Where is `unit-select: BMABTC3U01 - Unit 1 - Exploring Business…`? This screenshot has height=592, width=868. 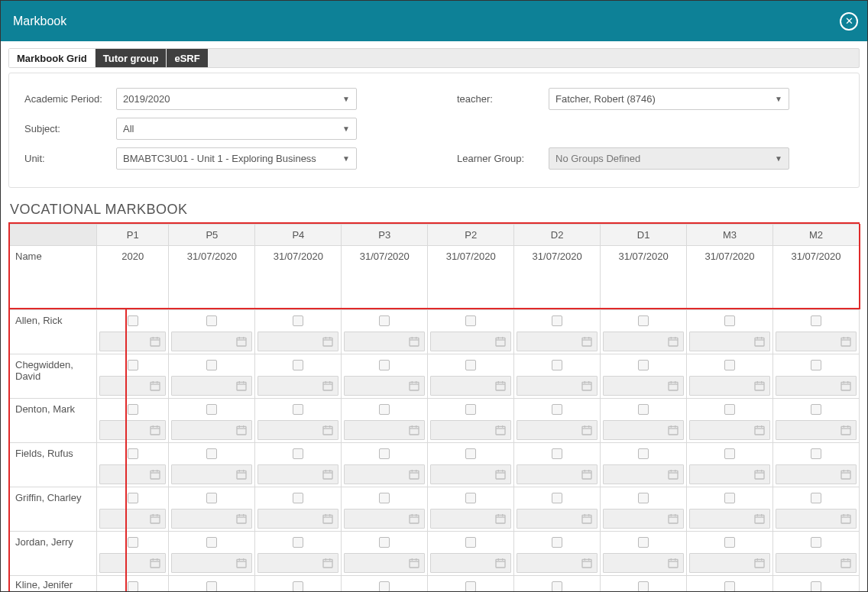 unit-select: BMABTC3U01 - Unit 1 - Exploring Business… is located at coordinates (237, 159).